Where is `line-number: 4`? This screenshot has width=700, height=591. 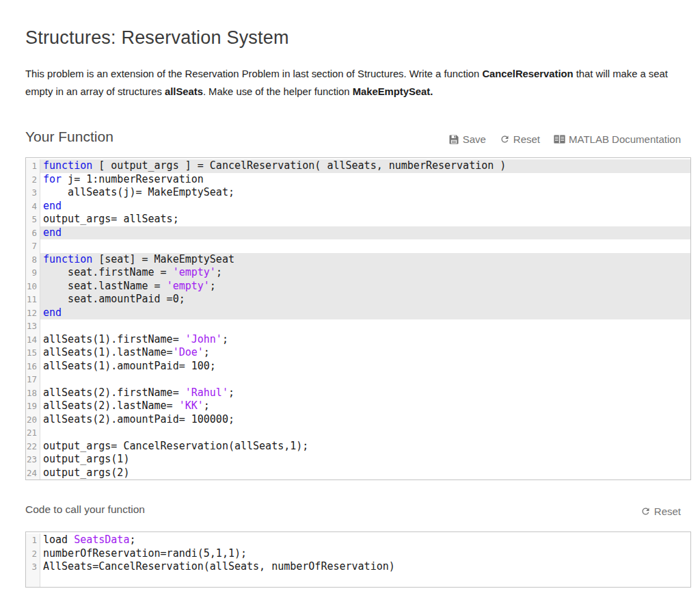 line-number: 4 is located at coordinates (33, 207).